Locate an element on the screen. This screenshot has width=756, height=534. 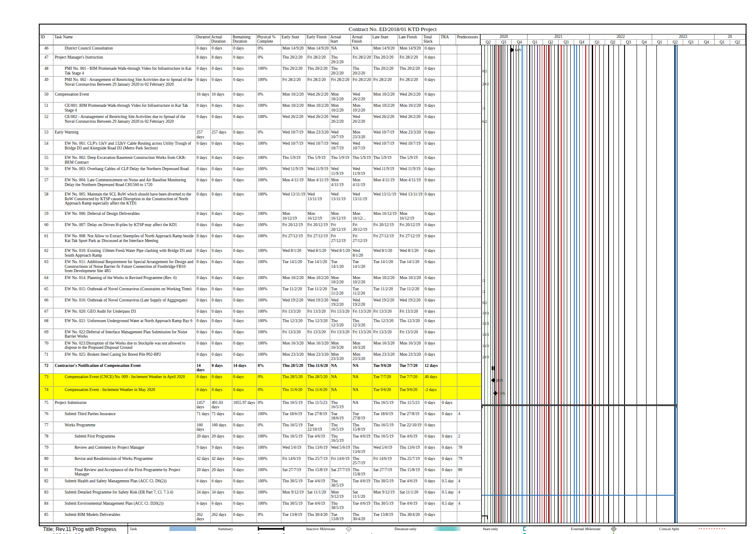
task-id: 49 is located at coordinates (47, 84).